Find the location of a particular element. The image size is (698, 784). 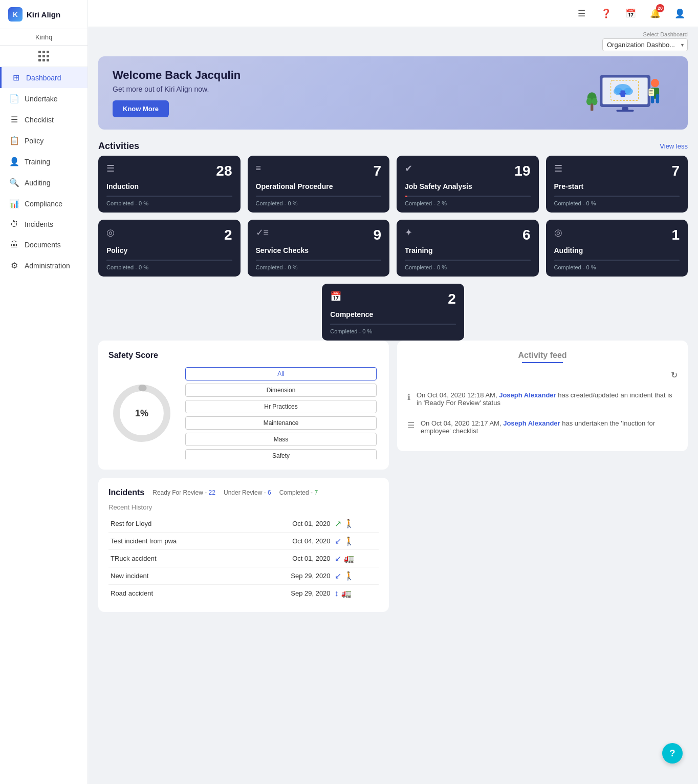

person-icon: 🚶 is located at coordinates (349, 523).